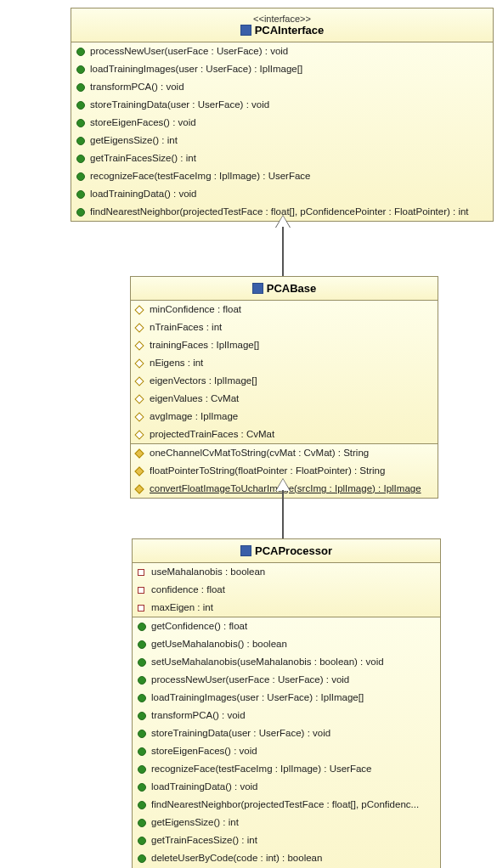  What do you see at coordinates (282, 31) in the screenshot?
I see `class-name: PCAInterface` at bounding box center [282, 31].